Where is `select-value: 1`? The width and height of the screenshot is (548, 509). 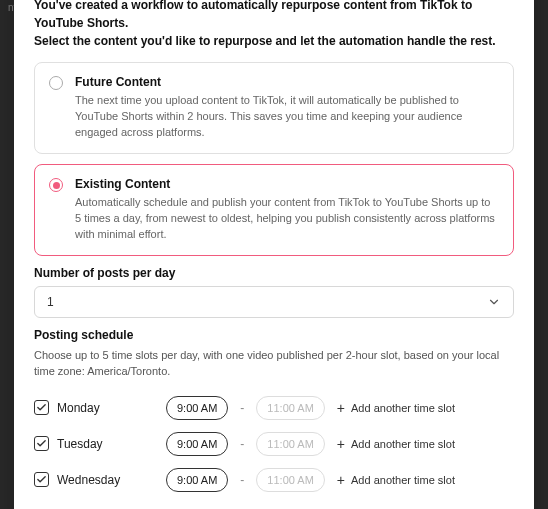 select-value: 1 is located at coordinates (50, 302).